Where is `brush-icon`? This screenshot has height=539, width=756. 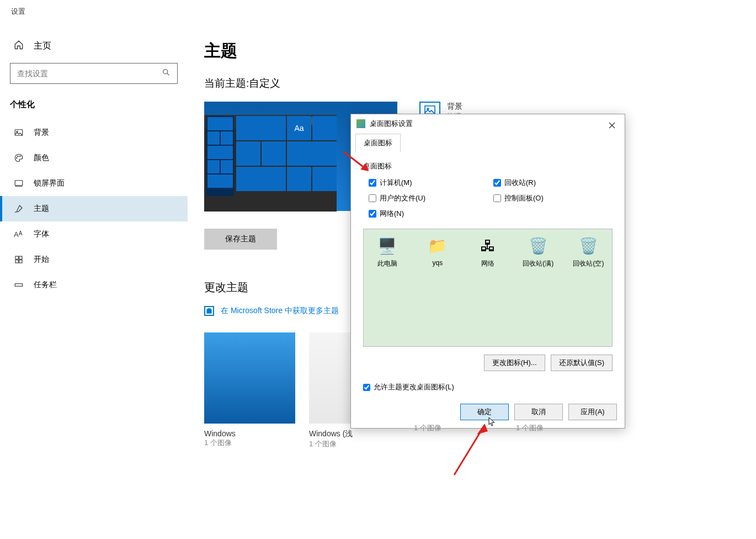 brush-icon is located at coordinates (19, 209).